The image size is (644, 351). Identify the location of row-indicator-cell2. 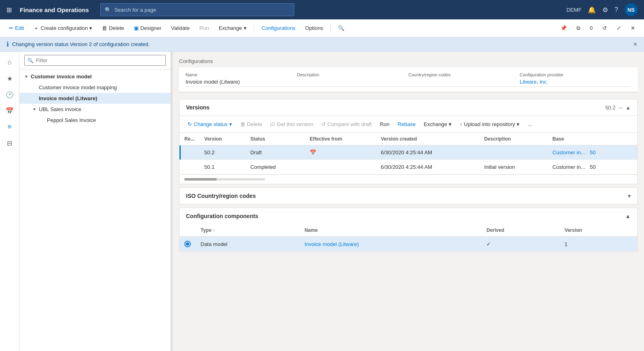
(189, 167).